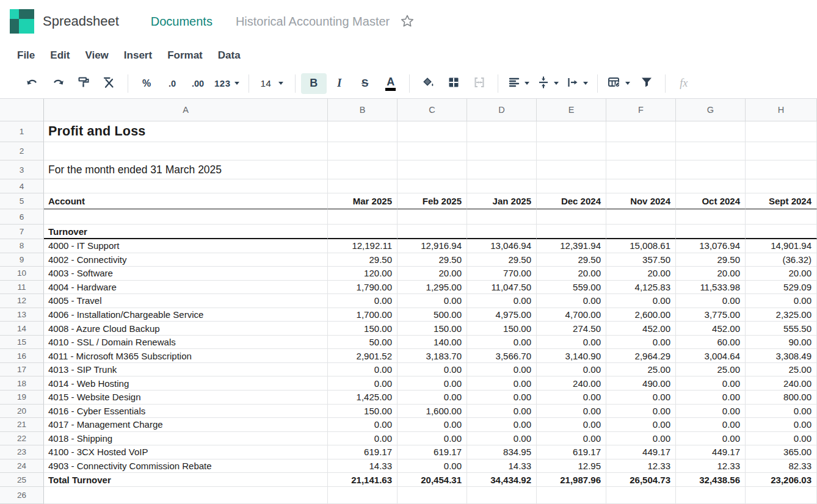 The height and width of the screenshot is (504, 817). What do you see at coordinates (711, 315) in the screenshot?
I see `cell-G13: 3,775.00` at bounding box center [711, 315].